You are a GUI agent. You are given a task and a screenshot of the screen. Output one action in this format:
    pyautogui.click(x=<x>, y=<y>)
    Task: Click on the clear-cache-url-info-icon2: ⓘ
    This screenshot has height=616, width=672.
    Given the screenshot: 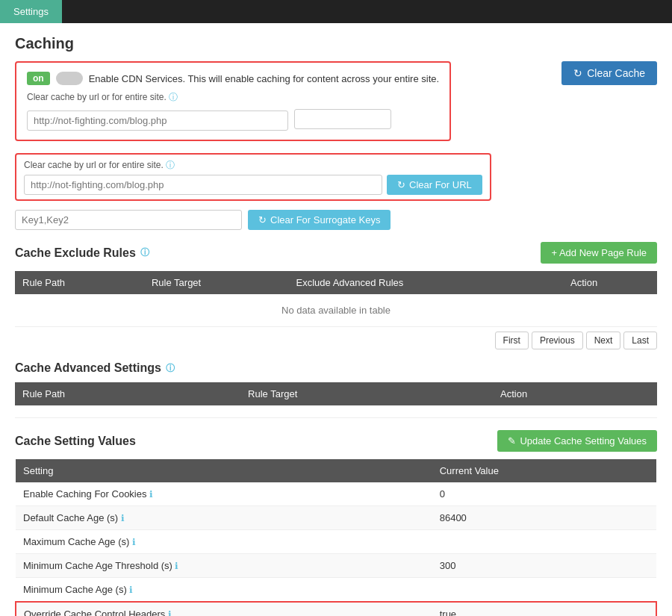 What is the action you would take?
    pyautogui.click(x=170, y=165)
    